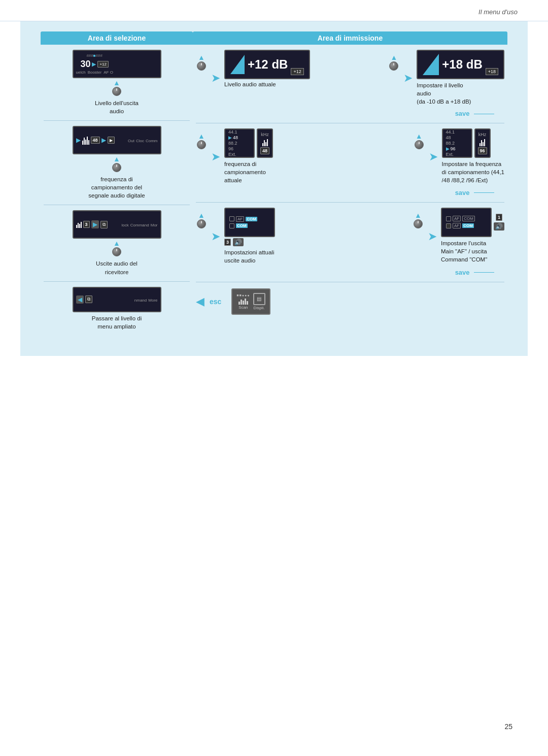 The image size is (548, 756). Describe the element at coordinates (201, 62) in the screenshot. I see `knob-input-row1: ▲` at that location.